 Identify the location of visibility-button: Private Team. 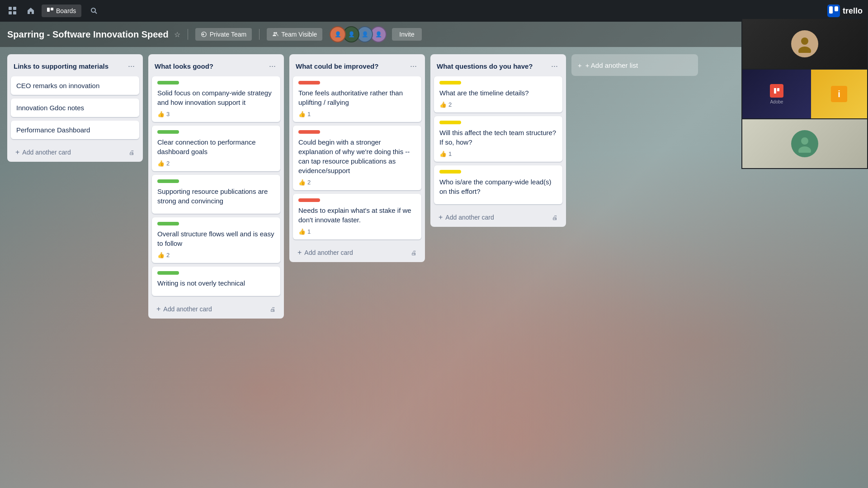
(223, 34).